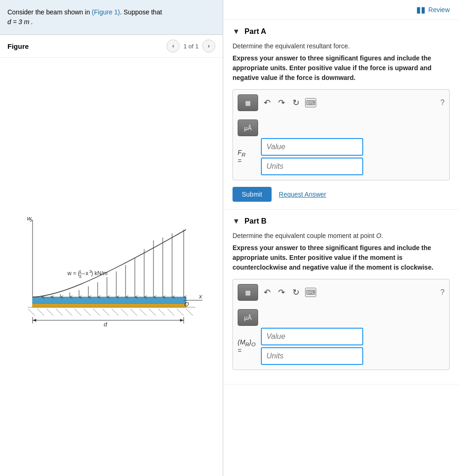 The width and height of the screenshot is (459, 476). What do you see at coordinates (247, 347) in the screenshot?
I see `part-b-label: (MR)O =` at bounding box center [247, 347].